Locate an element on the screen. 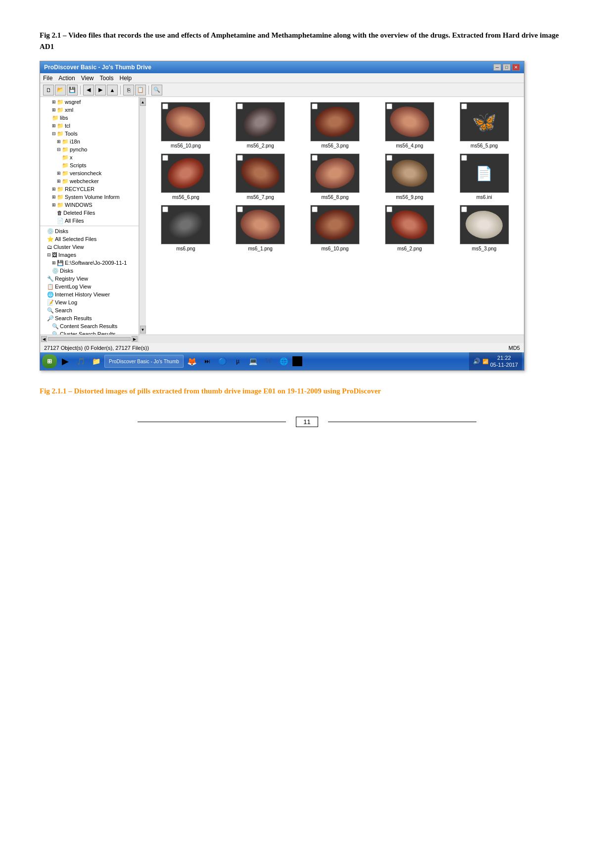 Image resolution: width=614 pixels, height=868 pixels. thumb-checkbox-ms6-ini is located at coordinates (464, 158).